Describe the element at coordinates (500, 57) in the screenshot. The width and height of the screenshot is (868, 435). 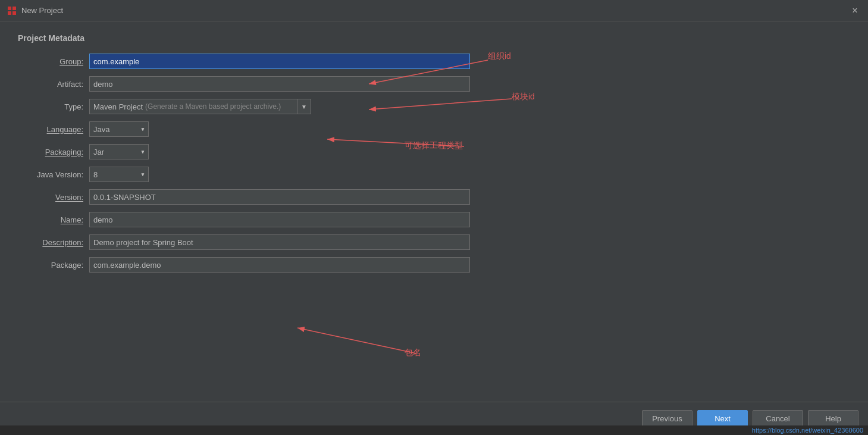
I see `group-id-annotation: 组织id` at that location.